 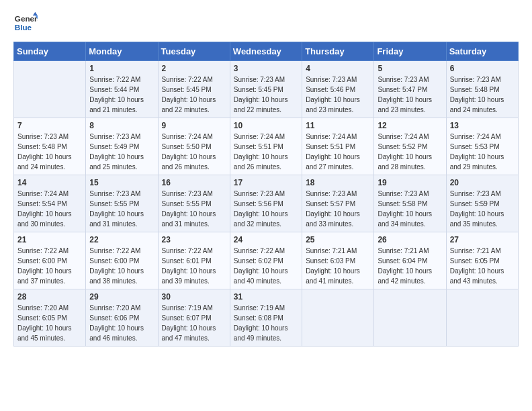 I want to click on week-row-3: 14 Sunrise: 7:24 AMSunset: 5:54 PMDaylig…, so click(x=266, y=204).